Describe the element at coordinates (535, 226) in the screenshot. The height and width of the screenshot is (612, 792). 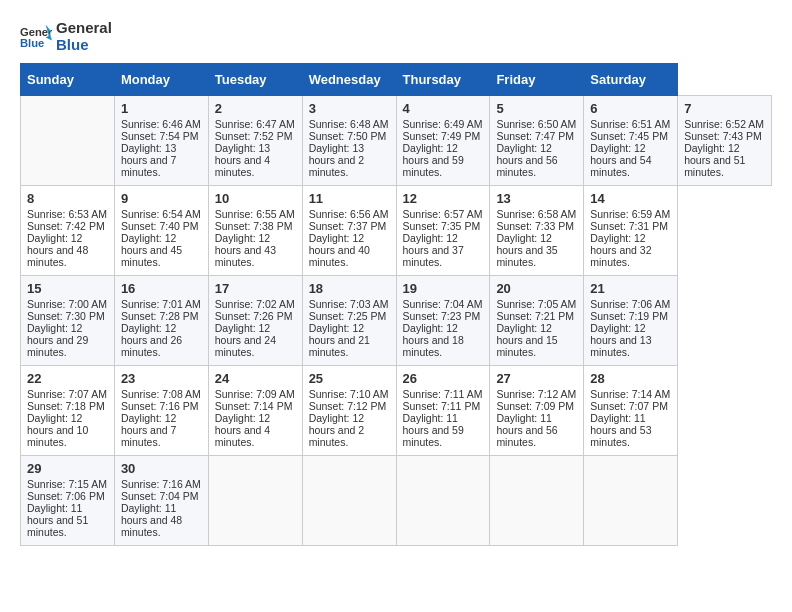
I see `sunset-text: Sunset: 7:33 PM` at that location.